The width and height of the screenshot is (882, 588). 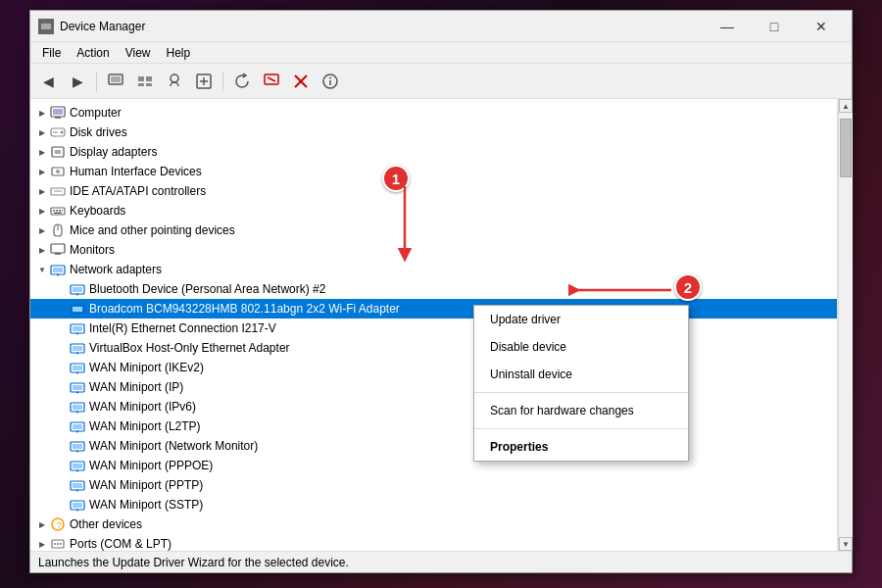 I want to click on toolbar-uninstall, so click(x=271, y=81).